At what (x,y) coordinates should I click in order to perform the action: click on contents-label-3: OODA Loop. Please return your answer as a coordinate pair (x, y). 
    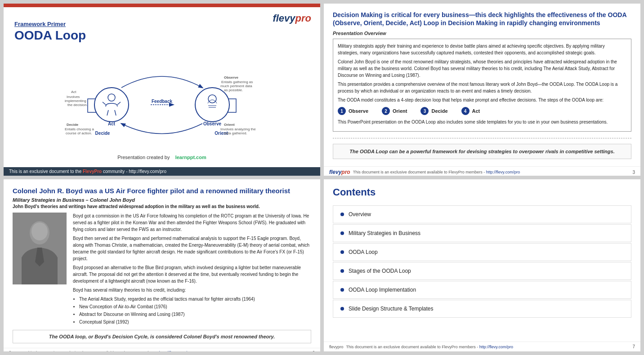
    Looking at the image, I should click on (363, 252).